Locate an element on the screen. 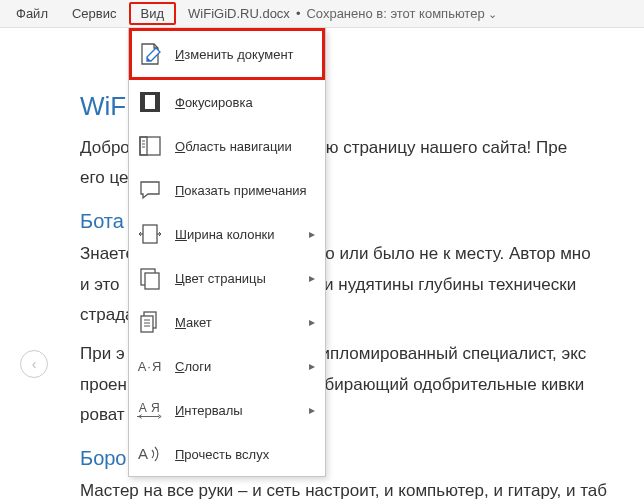  menu-read-aloud: А Прочесть вслух is located at coordinates (227, 454).